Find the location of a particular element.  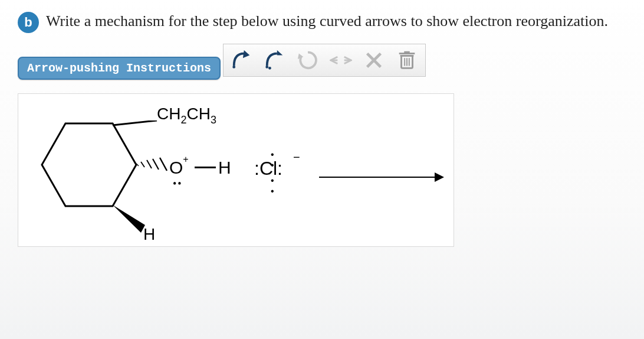

oxygen-lone-pair: •• is located at coordinates (178, 184).